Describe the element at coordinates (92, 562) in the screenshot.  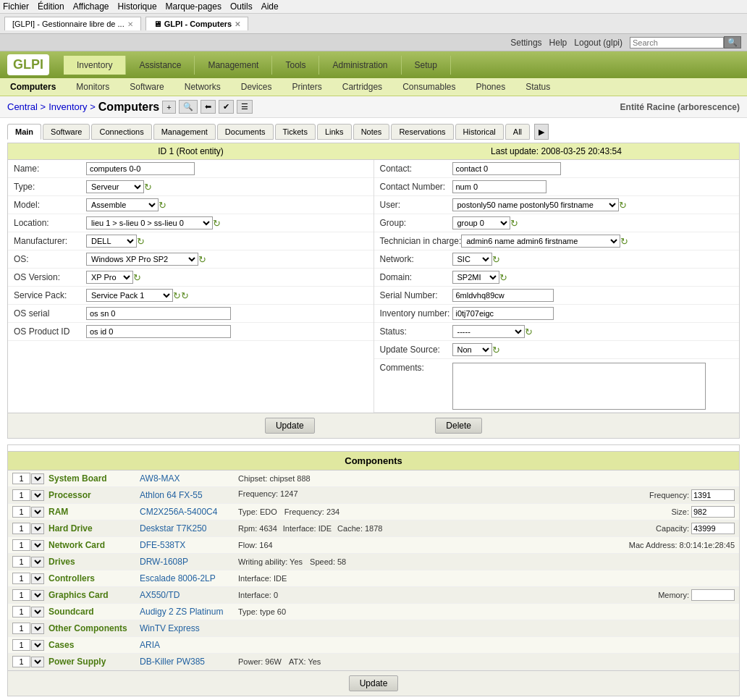
I see `comp-type-drives: Drives` at that location.